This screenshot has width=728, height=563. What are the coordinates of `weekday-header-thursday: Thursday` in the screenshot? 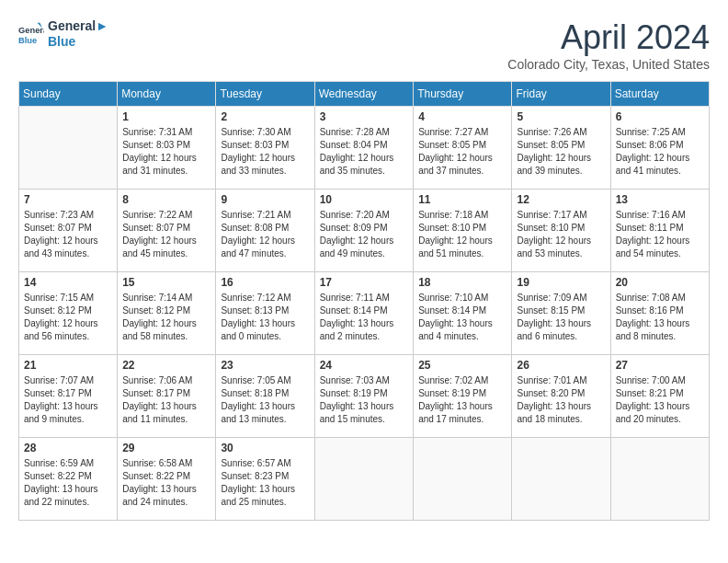 It's located at (463, 94).